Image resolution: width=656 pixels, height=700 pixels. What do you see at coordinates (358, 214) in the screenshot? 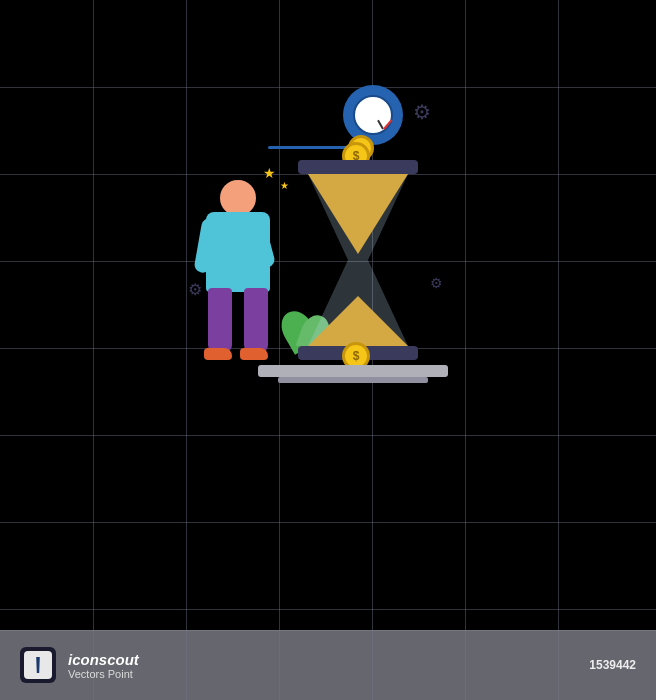
I see `hourglass-sand-top` at bounding box center [358, 214].